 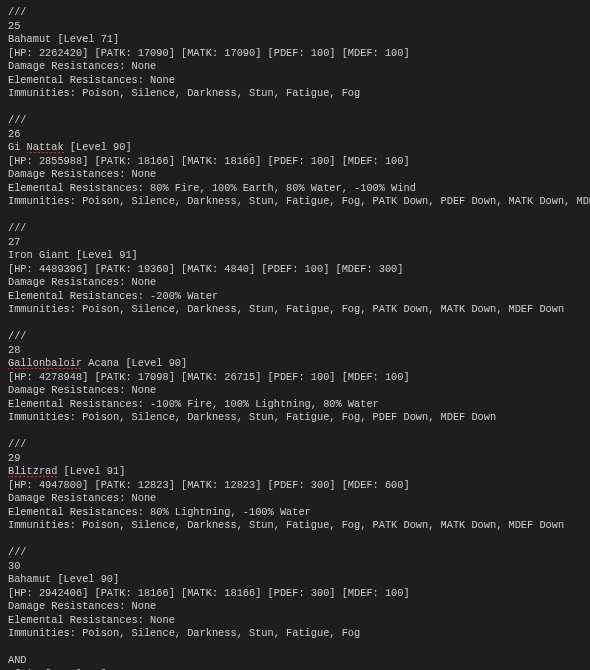 I want to click on entity-name-line: Gi Nattak [Level 90], so click(x=295, y=148).